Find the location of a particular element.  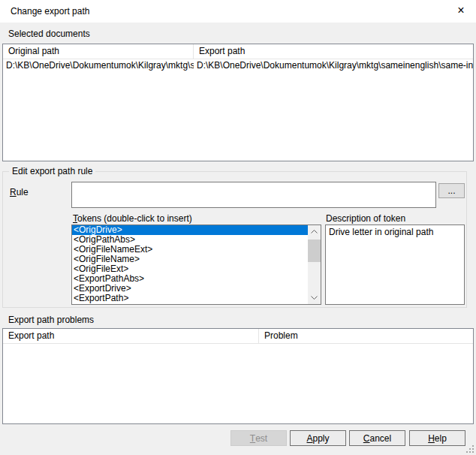

tokens-items: <OrigDrive> <OrigPathAbs> <OrigFileNameE… is located at coordinates (190, 264).